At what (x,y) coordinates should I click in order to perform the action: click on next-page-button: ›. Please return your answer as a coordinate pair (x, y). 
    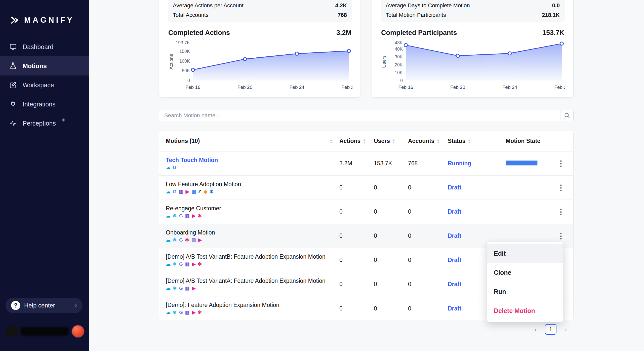
    Looking at the image, I should click on (566, 329).